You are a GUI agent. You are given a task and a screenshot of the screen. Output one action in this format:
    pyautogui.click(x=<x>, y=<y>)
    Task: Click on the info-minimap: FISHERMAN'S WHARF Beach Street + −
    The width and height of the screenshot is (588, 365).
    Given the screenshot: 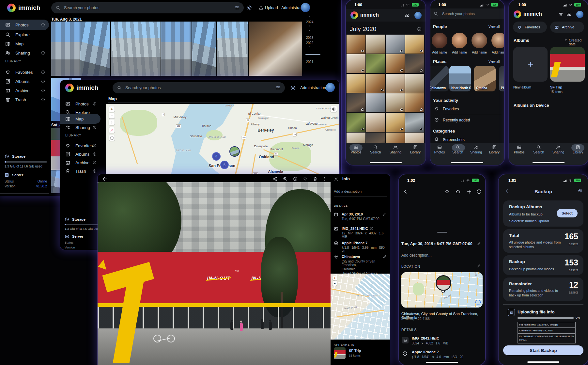 What is the action you would take?
    pyautogui.click(x=360, y=307)
    